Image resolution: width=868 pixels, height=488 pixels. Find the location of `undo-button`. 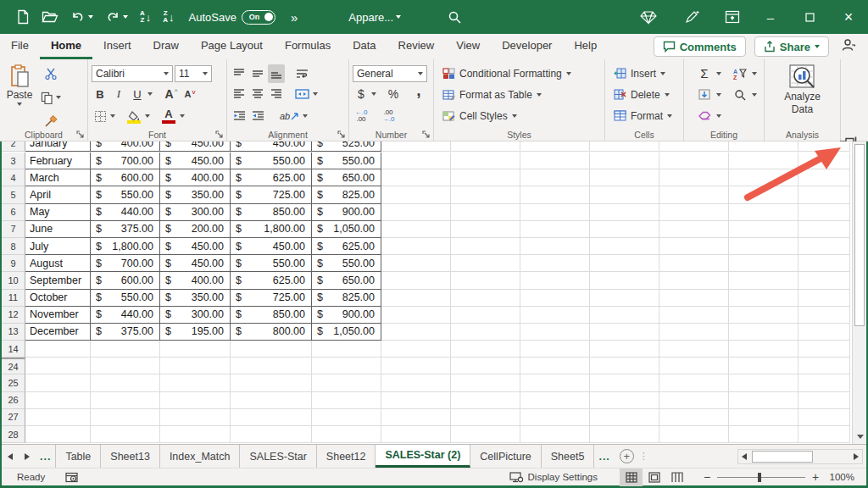

undo-button is located at coordinates (81, 17).